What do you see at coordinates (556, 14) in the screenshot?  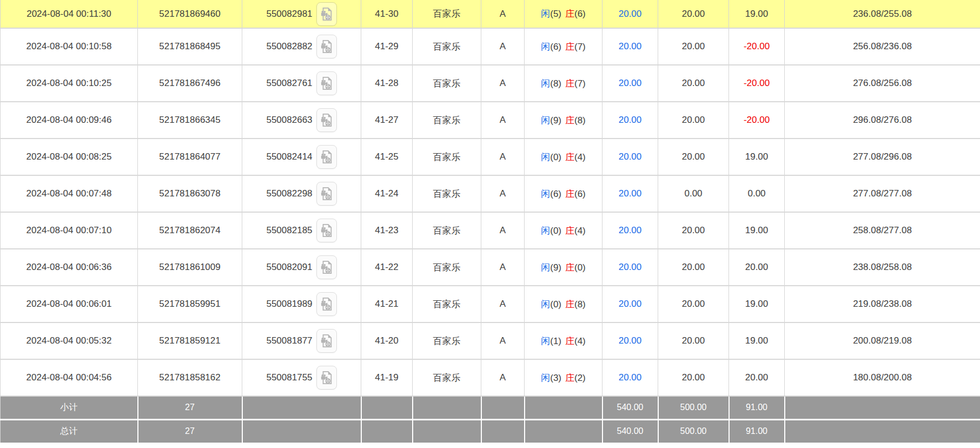 I see `player-result-points: (5)` at bounding box center [556, 14].